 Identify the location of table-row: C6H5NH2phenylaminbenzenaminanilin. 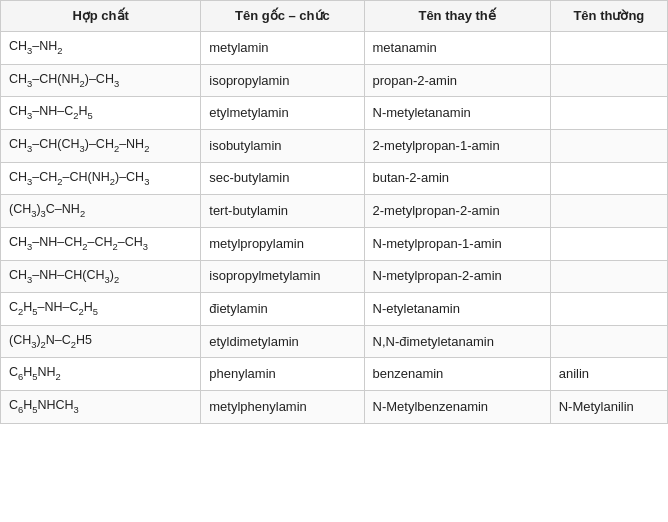
(334, 374).